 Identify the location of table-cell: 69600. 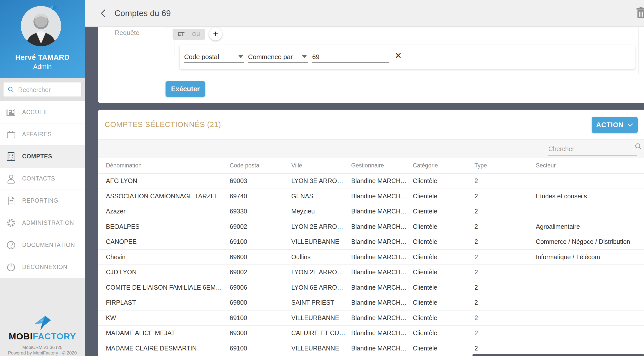
(261, 257).